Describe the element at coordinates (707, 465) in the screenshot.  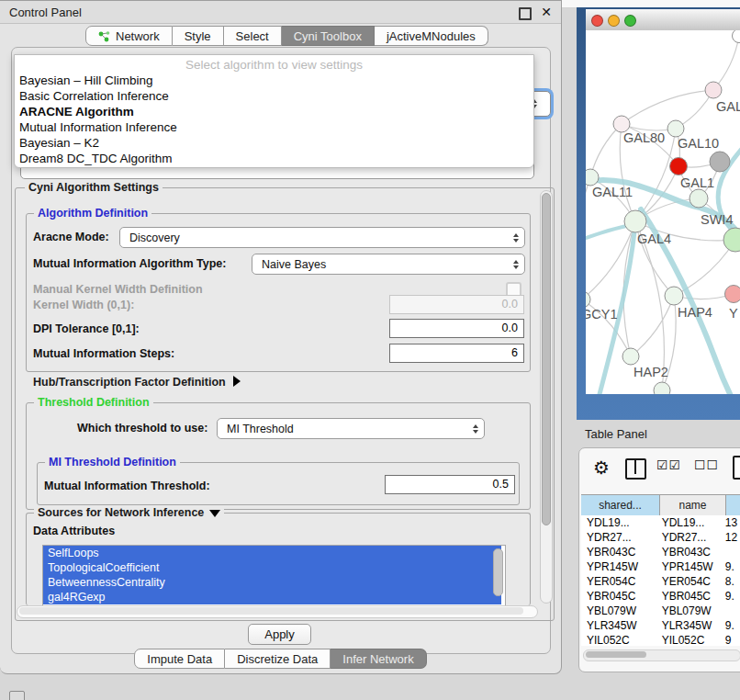
I see `deselect-all-icon: ☐☐` at that location.